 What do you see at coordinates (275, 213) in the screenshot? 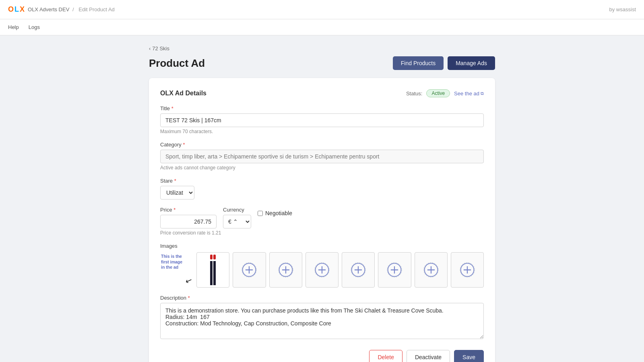
I see `negotiable-group: Negotiable` at bounding box center [275, 213].